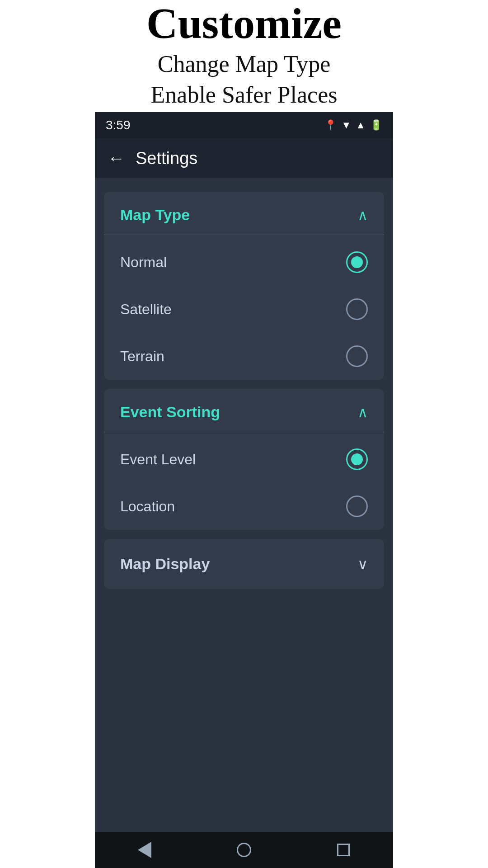 The height and width of the screenshot is (868, 488). Describe the element at coordinates (244, 459) in the screenshot. I see `option-event-level: Event Level` at that location.